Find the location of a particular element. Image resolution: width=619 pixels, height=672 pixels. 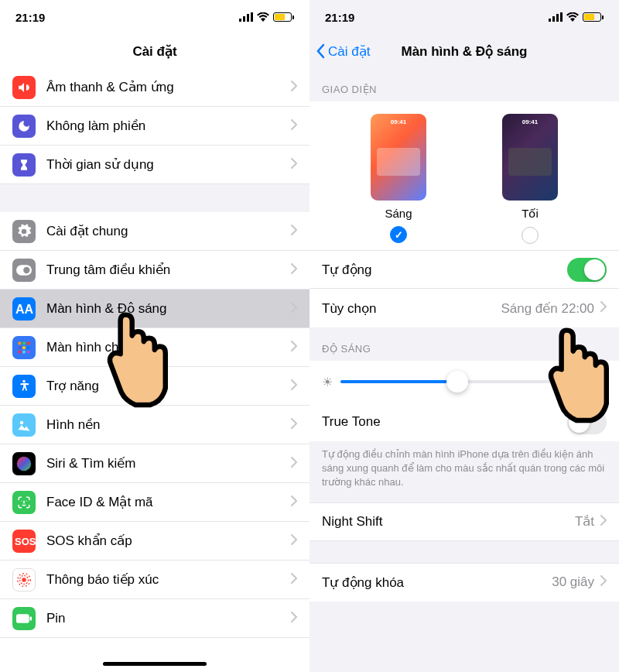

row-label: Âm thanh & Cảm ứng is located at coordinates (169, 87).